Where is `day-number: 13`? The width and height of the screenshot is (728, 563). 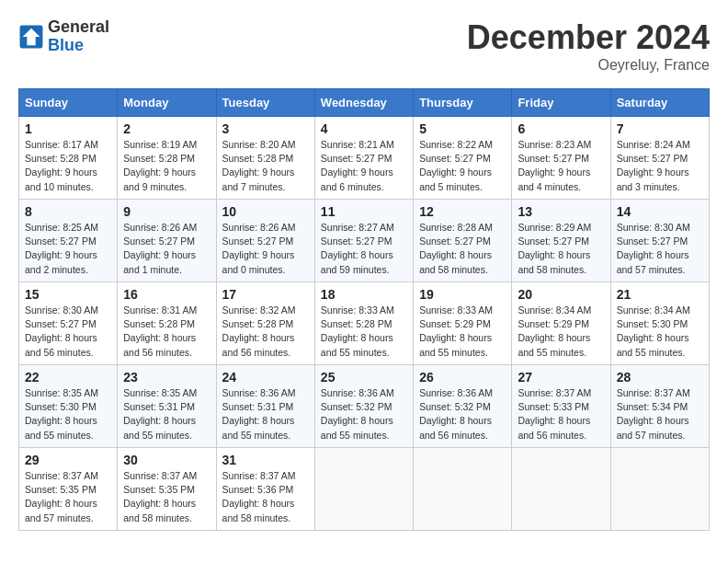
day-number: 13 is located at coordinates (561, 212).